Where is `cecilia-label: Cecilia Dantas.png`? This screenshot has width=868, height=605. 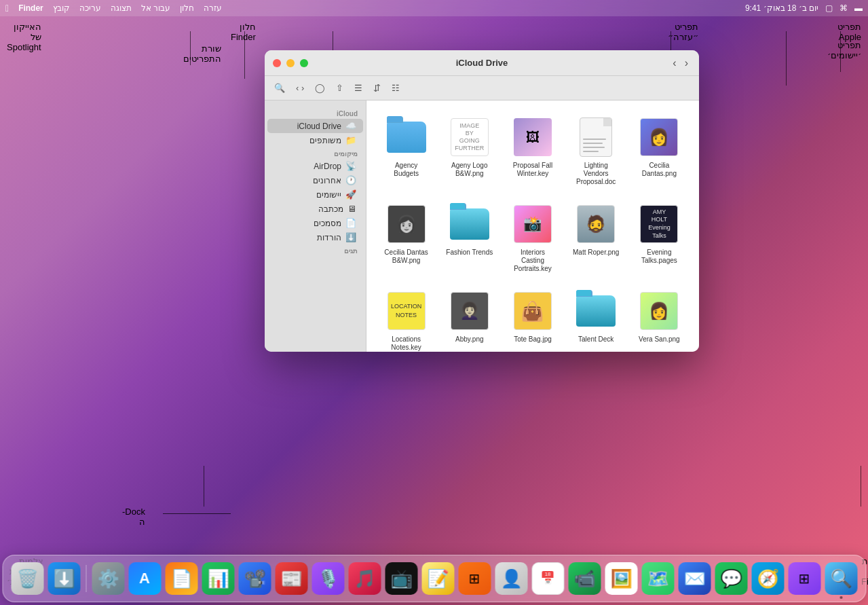 cecilia-label: Cecilia Dantas.png is located at coordinates (659, 170).